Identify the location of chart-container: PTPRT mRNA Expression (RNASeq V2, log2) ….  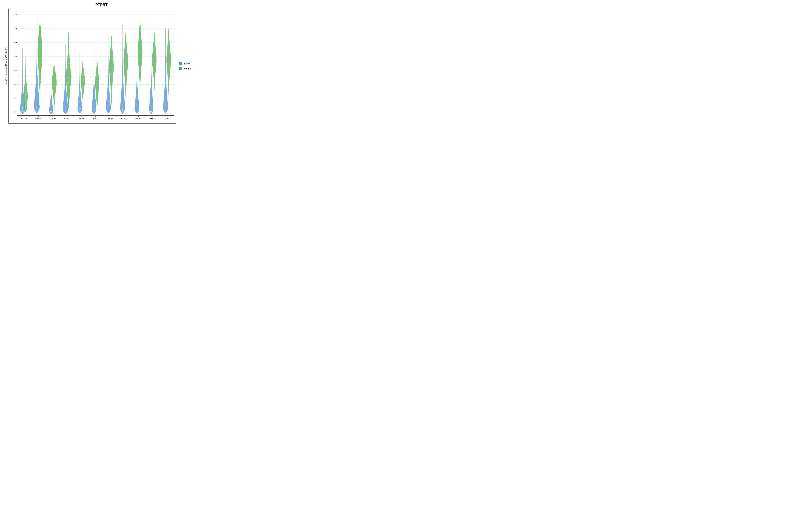
(101, 63).